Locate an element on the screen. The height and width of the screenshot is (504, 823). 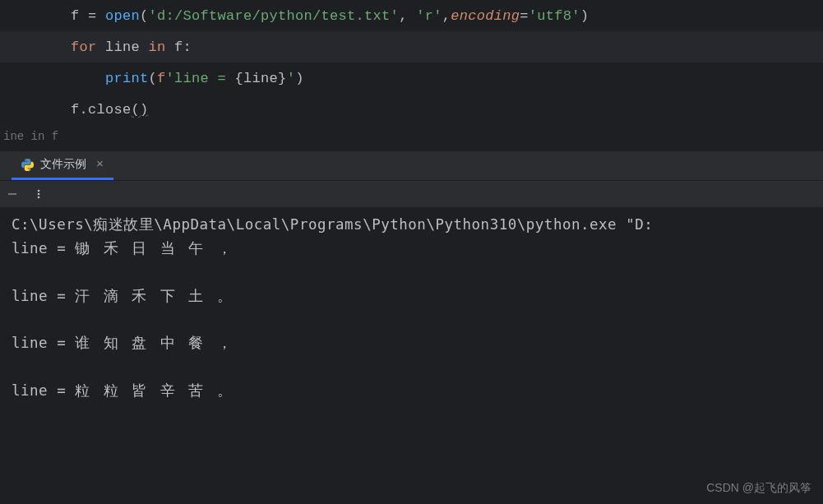
console-toolbar is located at coordinates (411, 194).